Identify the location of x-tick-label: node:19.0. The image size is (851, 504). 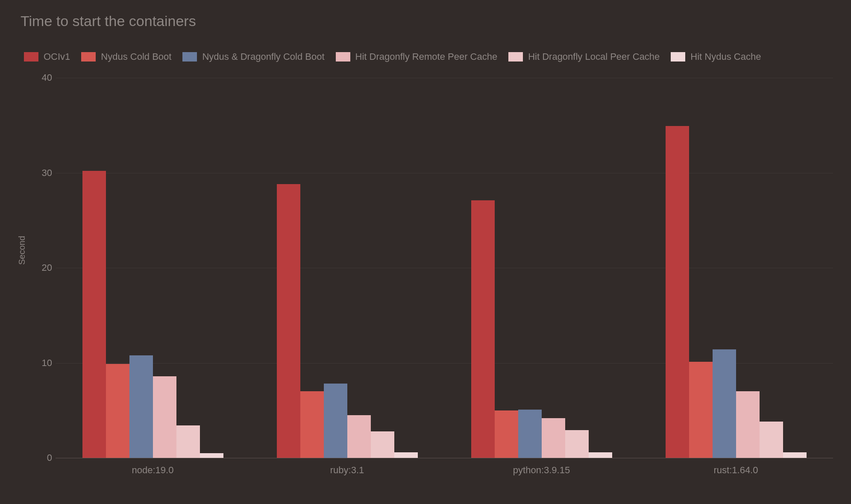
(153, 467).